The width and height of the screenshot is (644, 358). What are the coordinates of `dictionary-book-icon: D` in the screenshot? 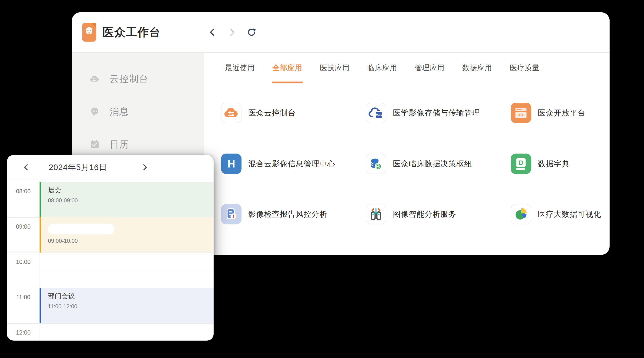 It's located at (521, 164).